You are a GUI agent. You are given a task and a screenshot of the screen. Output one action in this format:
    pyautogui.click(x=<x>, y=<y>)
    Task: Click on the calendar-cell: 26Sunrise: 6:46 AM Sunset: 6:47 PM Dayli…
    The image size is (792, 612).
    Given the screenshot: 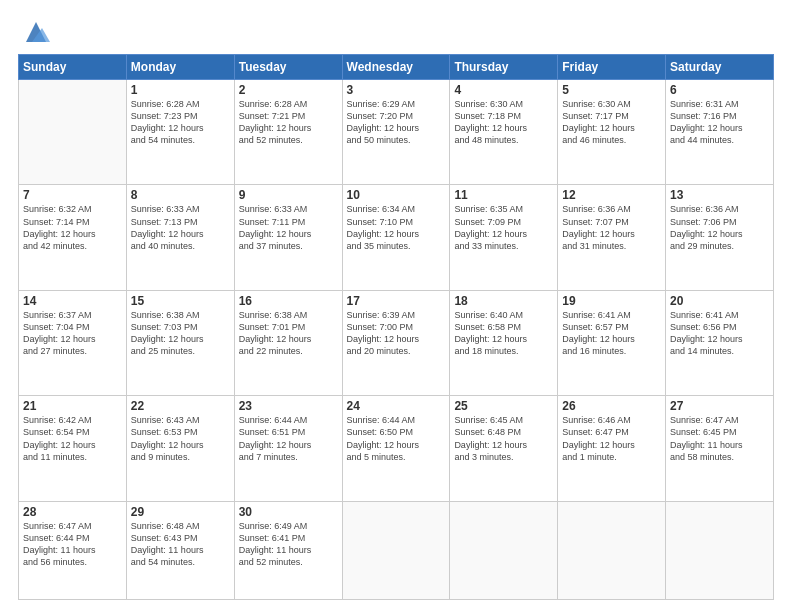 What is the action you would take?
    pyautogui.click(x=612, y=448)
    